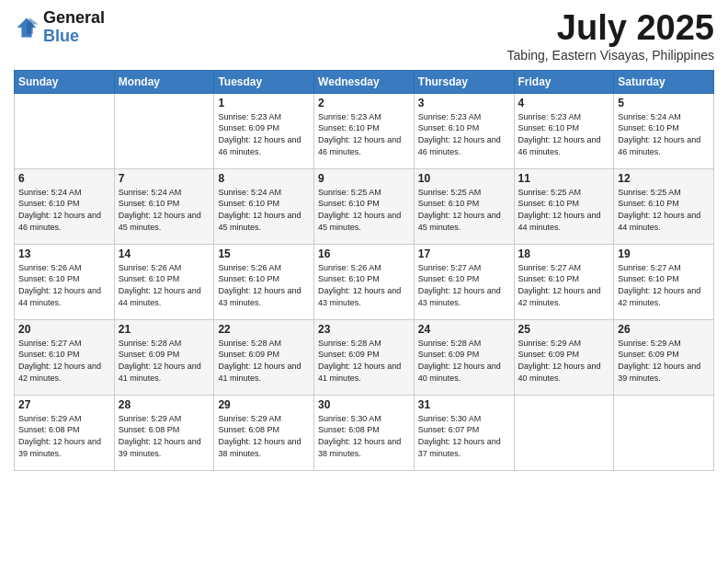 The width and height of the screenshot is (728, 563). Describe the element at coordinates (364, 81) in the screenshot. I see `col-wednesday: Wednesday` at that location.